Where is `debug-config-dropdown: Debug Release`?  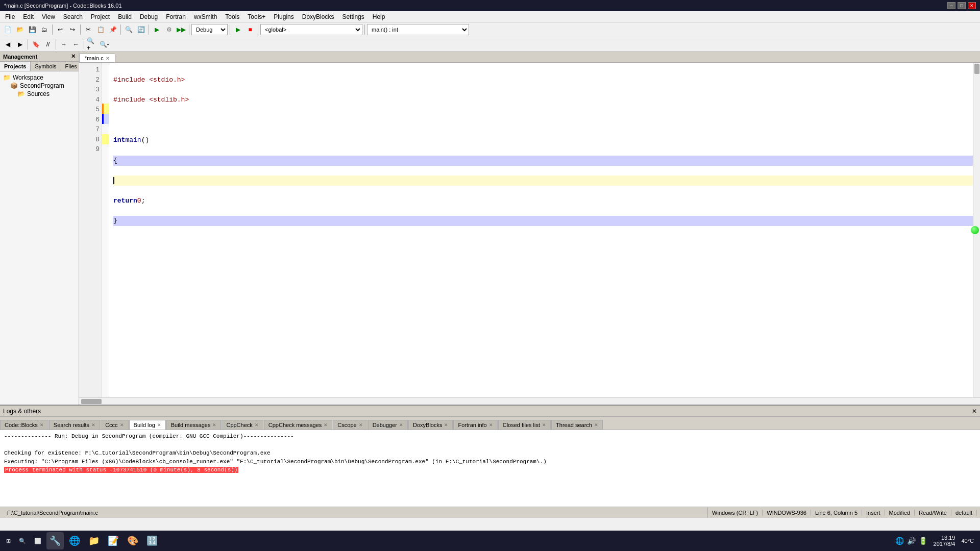
debug-config-dropdown: Debug Release is located at coordinates (209, 30).